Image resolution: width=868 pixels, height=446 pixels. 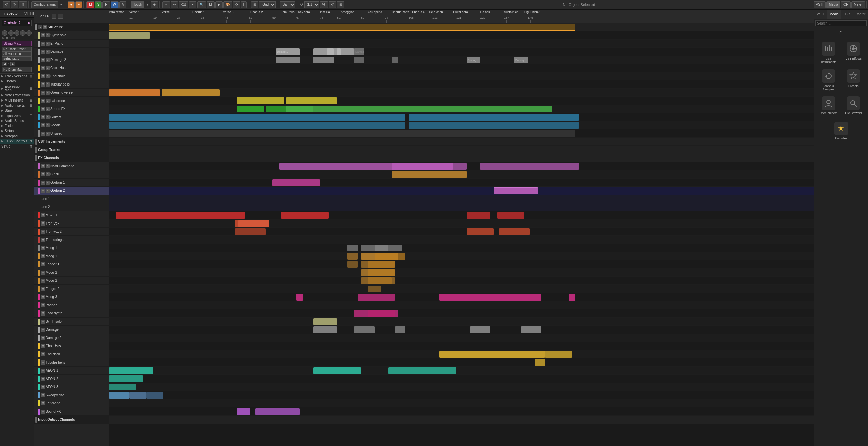 I want to click on clip-opening, so click(x=135, y=93).